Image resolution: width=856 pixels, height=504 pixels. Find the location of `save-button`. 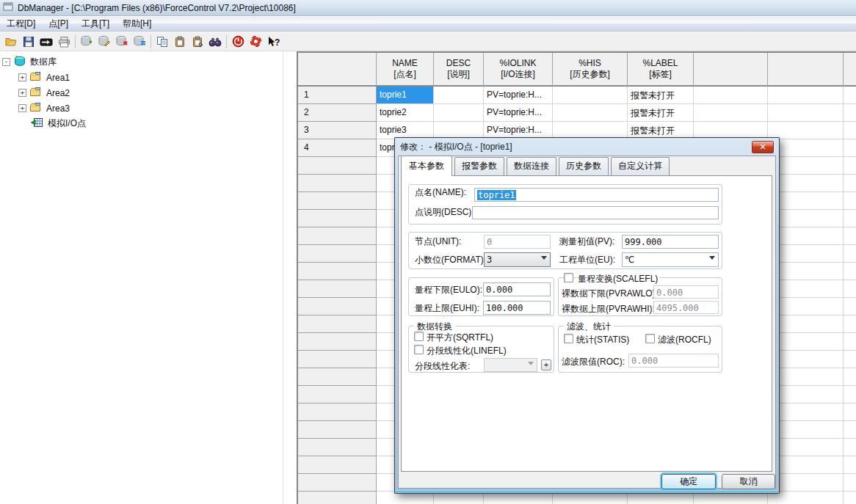

save-button is located at coordinates (29, 41).